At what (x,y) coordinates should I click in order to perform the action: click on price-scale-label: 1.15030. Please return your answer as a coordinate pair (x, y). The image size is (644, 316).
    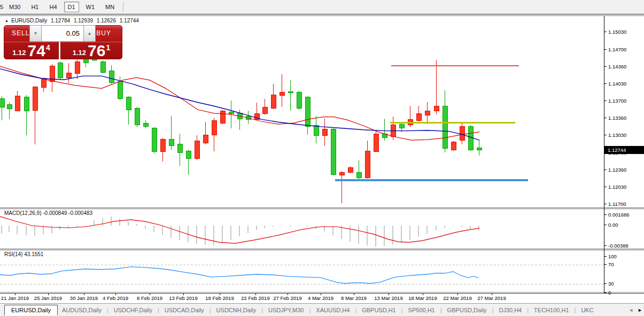
    Looking at the image, I should click on (617, 32).